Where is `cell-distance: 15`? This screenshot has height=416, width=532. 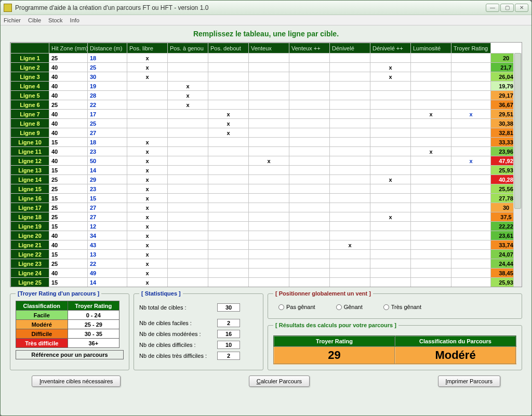 cell-distance: 15 is located at coordinates (108, 198).